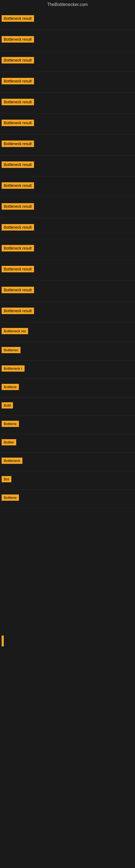 This screenshot has height=868, width=135. What do you see at coordinates (10, 387) in the screenshot?
I see `bottleneck-result-19: Bottlene` at bounding box center [10, 387].